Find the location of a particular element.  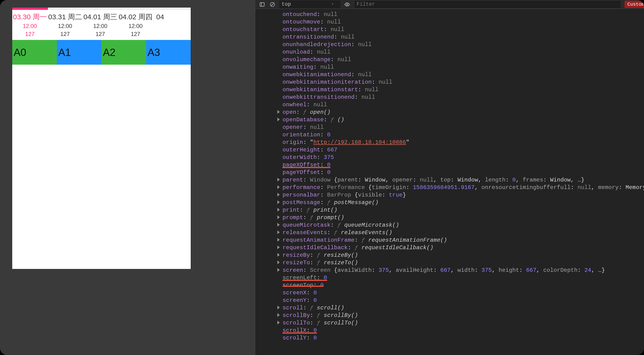

object-property-row: open: ƒ open() is located at coordinates (450, 112).